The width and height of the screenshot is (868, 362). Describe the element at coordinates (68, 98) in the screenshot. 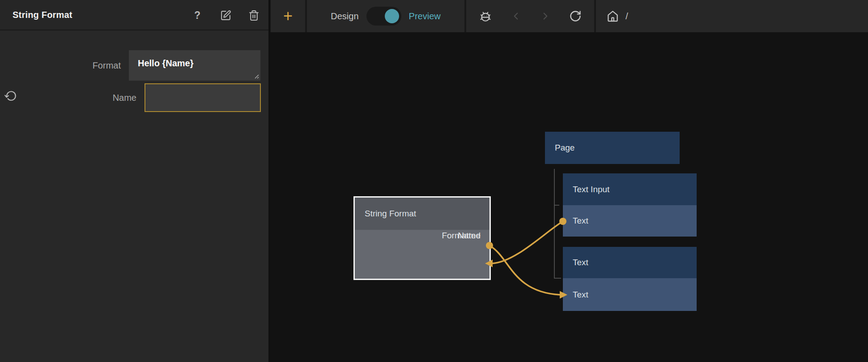

I see `name-property-label: Name` at that location.